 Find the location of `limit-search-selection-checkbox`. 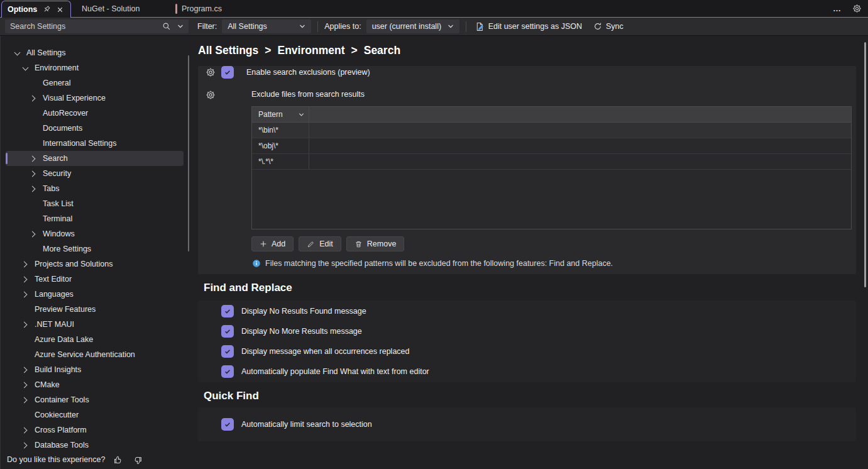

limit-search-selection-checkbox is located at coordinates (228, 424).